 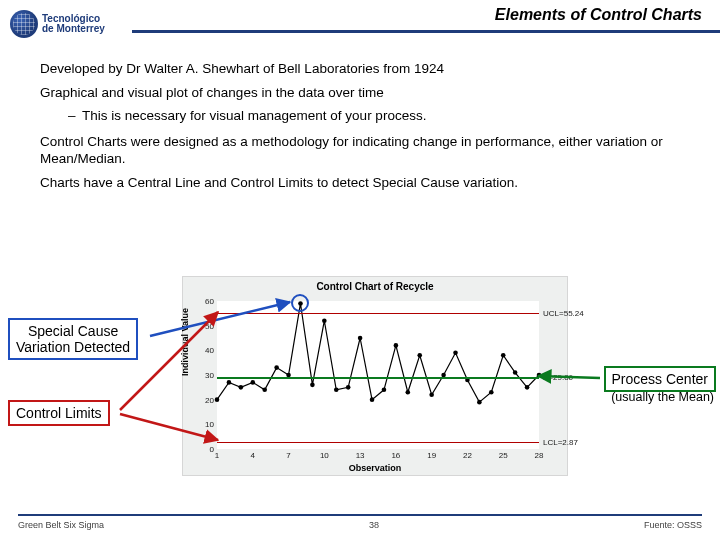 I want to click on chart-xtick: 16, so click(x=396, y=456).